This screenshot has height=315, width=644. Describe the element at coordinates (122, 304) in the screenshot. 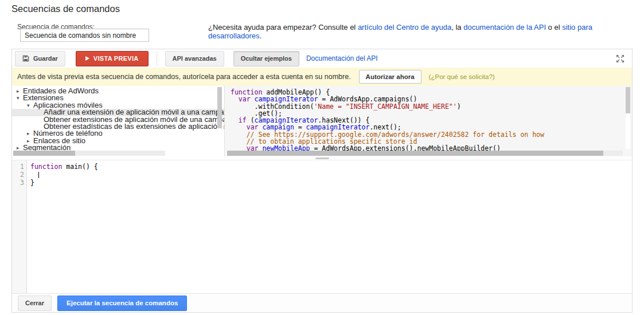

I see `run-script-button: Ejecutar la secuencia de comandos` at that location.